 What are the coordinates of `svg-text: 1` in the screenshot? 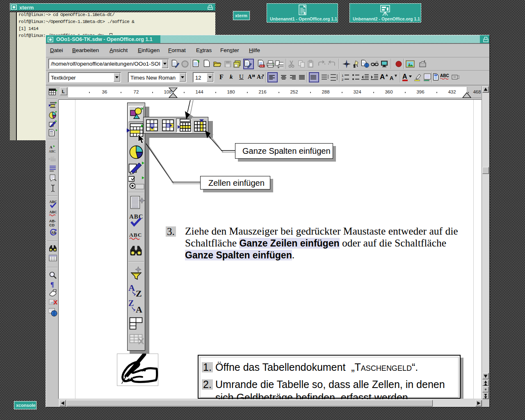 It's located at (343, 75).